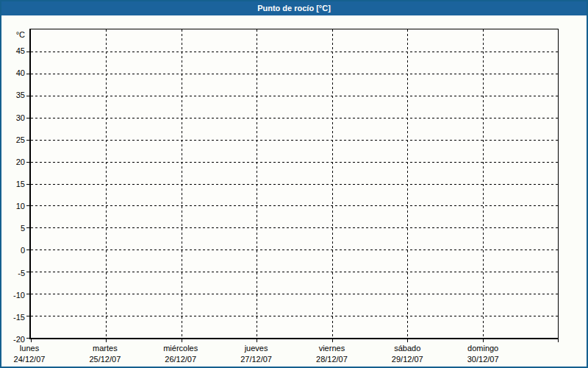 The height and width of the screenshot is (368, 588). Describe the element at coordinates (21, 96) in the screenshot. I see `y-tick-label: 35` at that location.